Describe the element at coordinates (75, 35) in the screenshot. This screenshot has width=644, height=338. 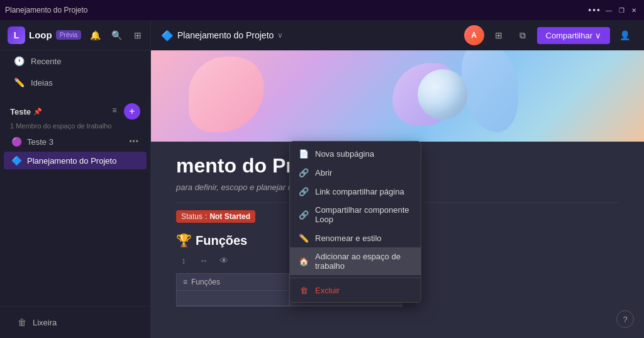
I see `sidebar-topbar: L Loop Prévia 🔔 🔍 ⊞` at that location.